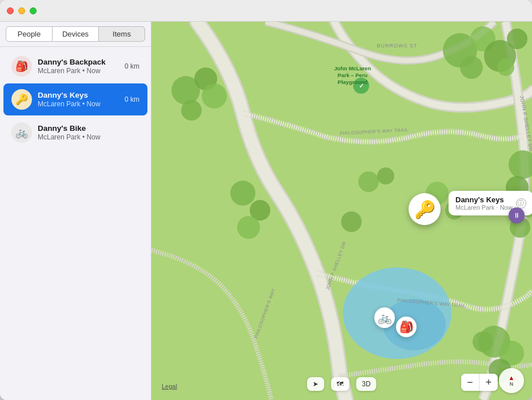 The width and height of the screenshot is (532, 400). I want to click on item-distance-keys: 0 km, so click(132, 99).